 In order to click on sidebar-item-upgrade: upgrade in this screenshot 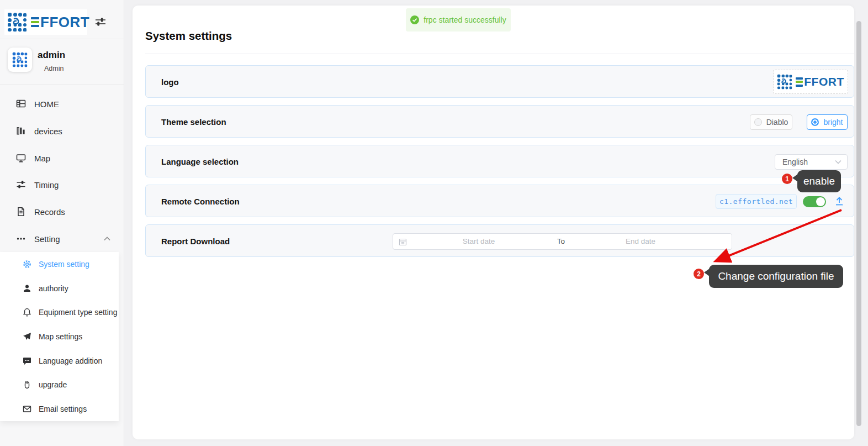, I will do `click(60, 385)`.